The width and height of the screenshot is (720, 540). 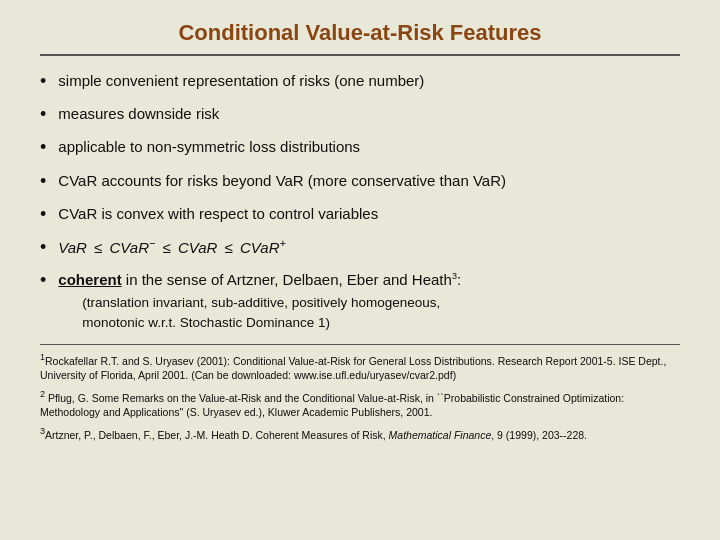 What do you see at coordinates (381, 314) in the screenshot?
I see `coherent-indent: (translation invariant, sub-additive, po…` at bounding box center [381, 314].